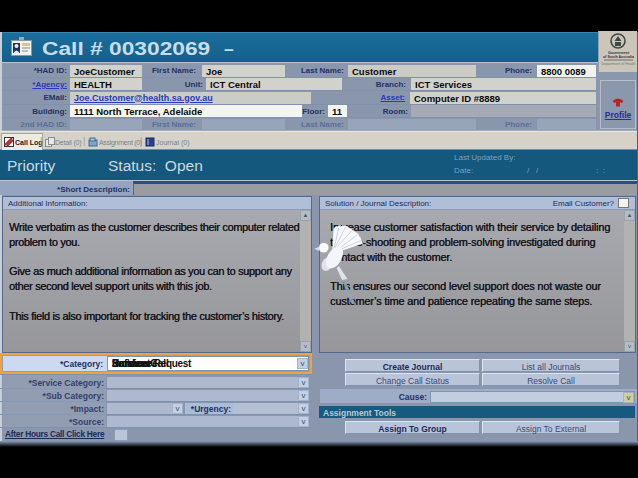 This screenshot has height=478, width=638. Describe the element at coordinates (618, 64) in the screenshot. I see `svg-text: Department of Health` at that location.